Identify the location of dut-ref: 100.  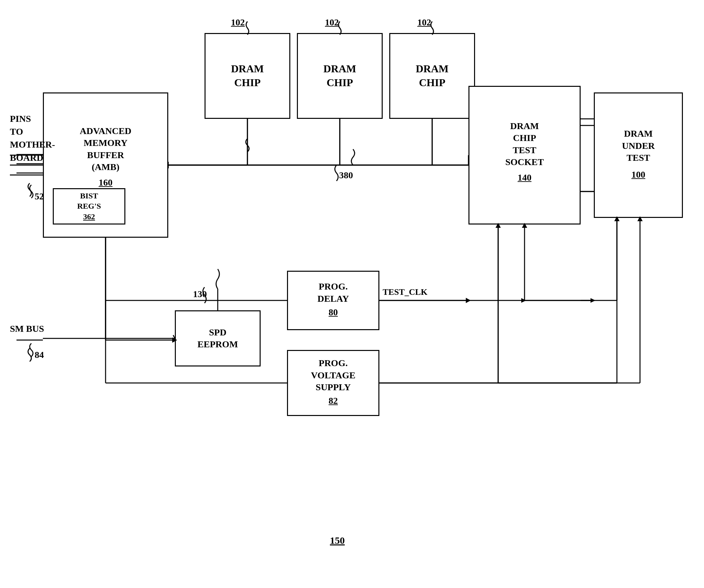
(638, 174).